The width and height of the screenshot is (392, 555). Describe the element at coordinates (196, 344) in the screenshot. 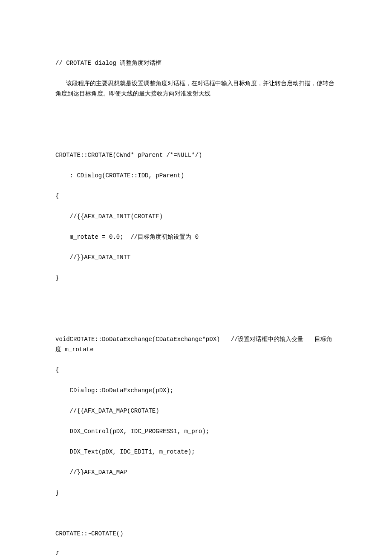

I see `code-line: voidCROTATE::DoDataExchange(CDataExchang…` at that location.